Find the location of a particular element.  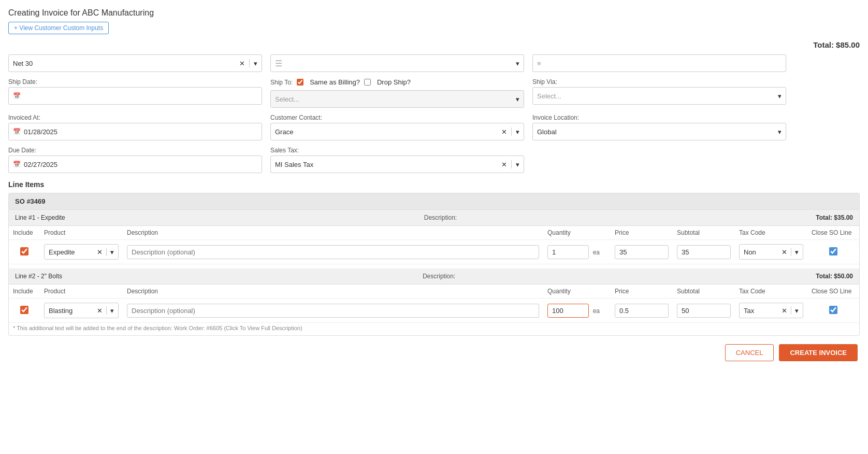

line2-col-quantity: Quantity is located at coordinates (577, 291).